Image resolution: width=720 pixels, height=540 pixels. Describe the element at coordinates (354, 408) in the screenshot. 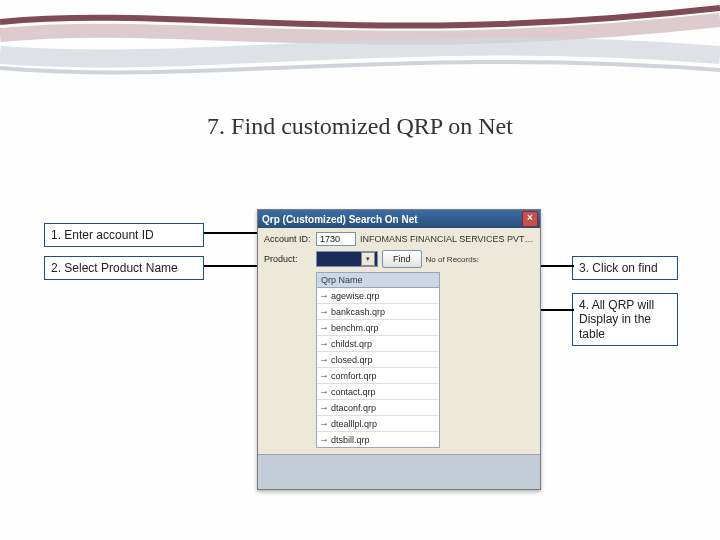

I see `qrp-name: dtaconf.qrp` at that location.